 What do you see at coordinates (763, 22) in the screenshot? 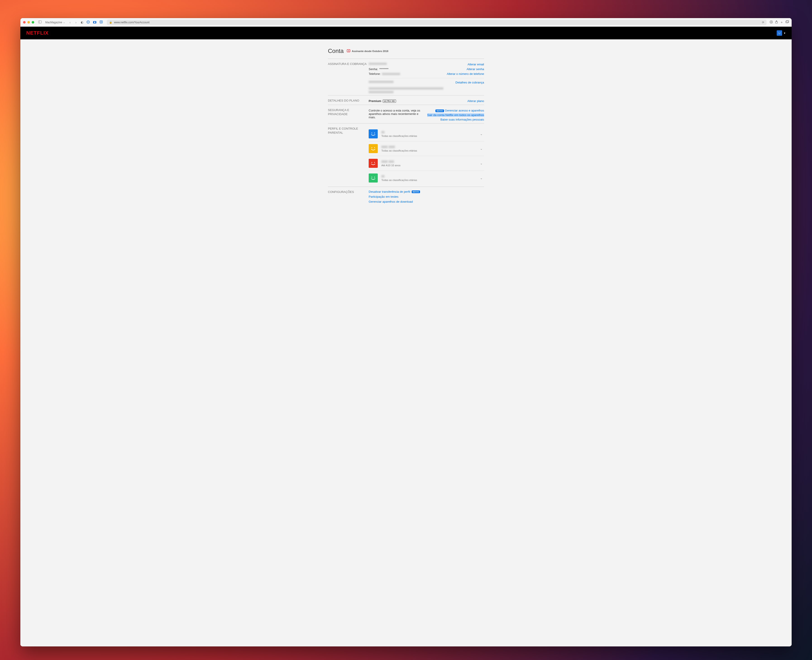
I see `reload-button: ⟳` at bounding box center [763, 22].